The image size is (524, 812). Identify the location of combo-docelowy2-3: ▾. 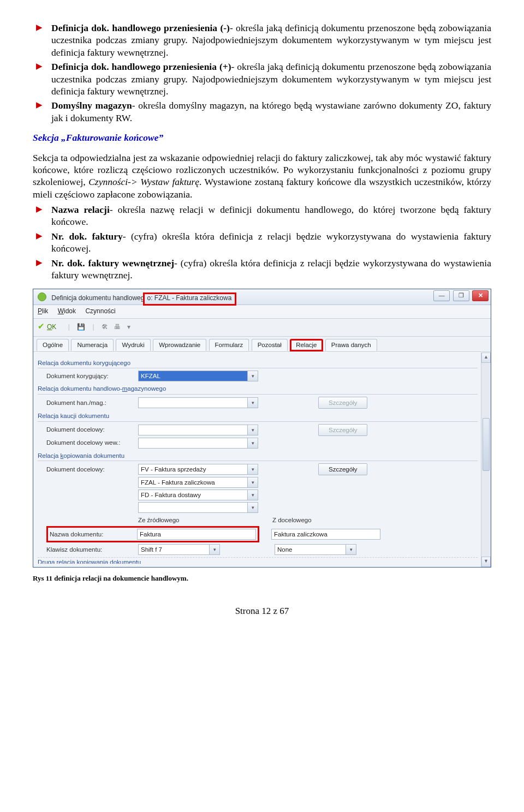
(198, 495).